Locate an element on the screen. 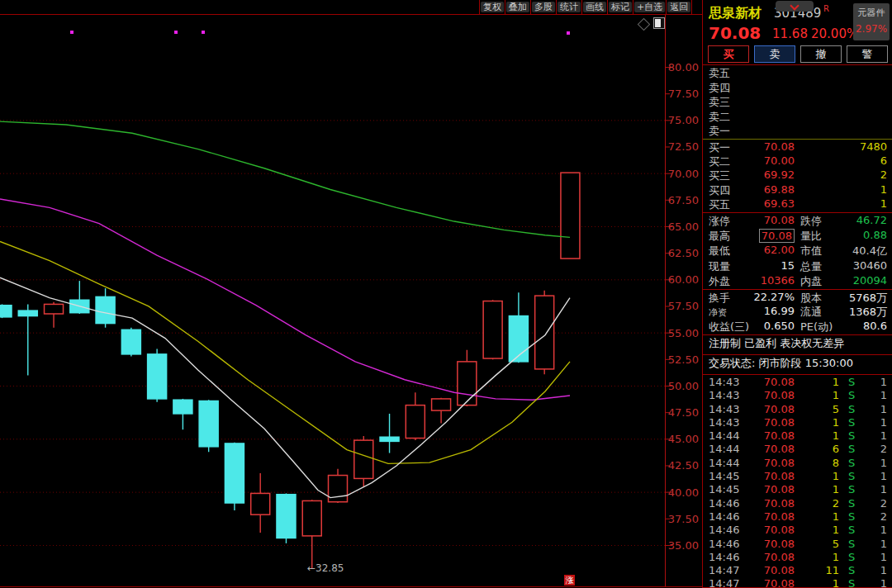  sell-level-label: 卖四 is located at coordinates (719, 88).